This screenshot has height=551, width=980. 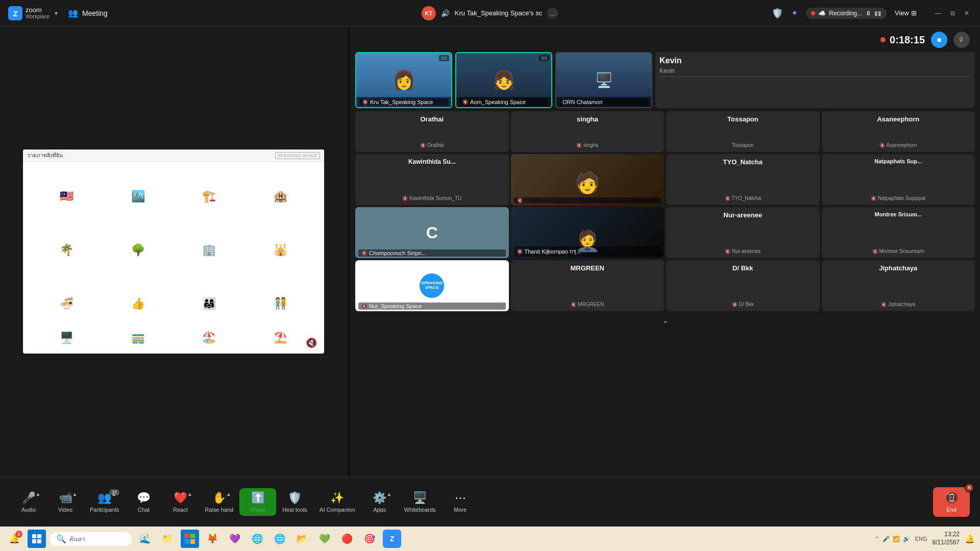 What do you see at coordinates (174, 156) in the screenshot?
I see `screen-share-header: วาดภาพสิ่งที่ยิน SPEAKING SPACE` at bounding box center [174, 156].